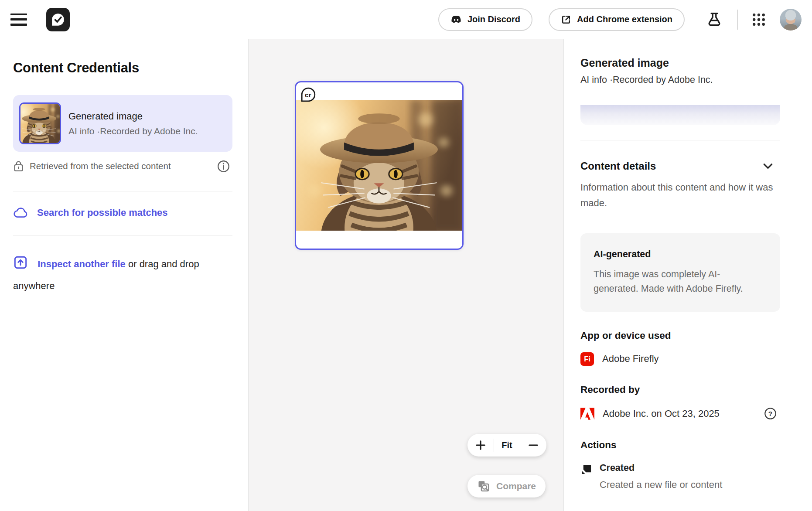  What do you see at coordinates (566, 20) in the screenshot?
I see `open-external-icon` at bounding box center [566, 20].